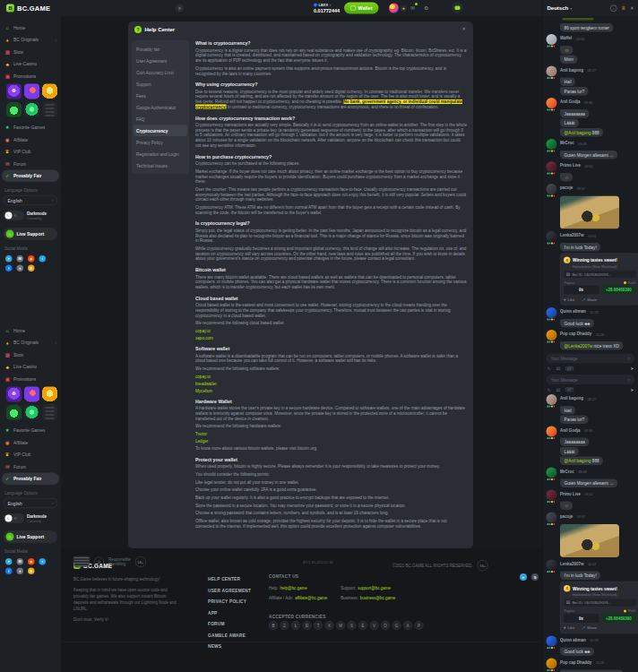  Describe the element at coordinates (32, 412) in the screenshot. I see `game-tile-gem-icon` at that location.